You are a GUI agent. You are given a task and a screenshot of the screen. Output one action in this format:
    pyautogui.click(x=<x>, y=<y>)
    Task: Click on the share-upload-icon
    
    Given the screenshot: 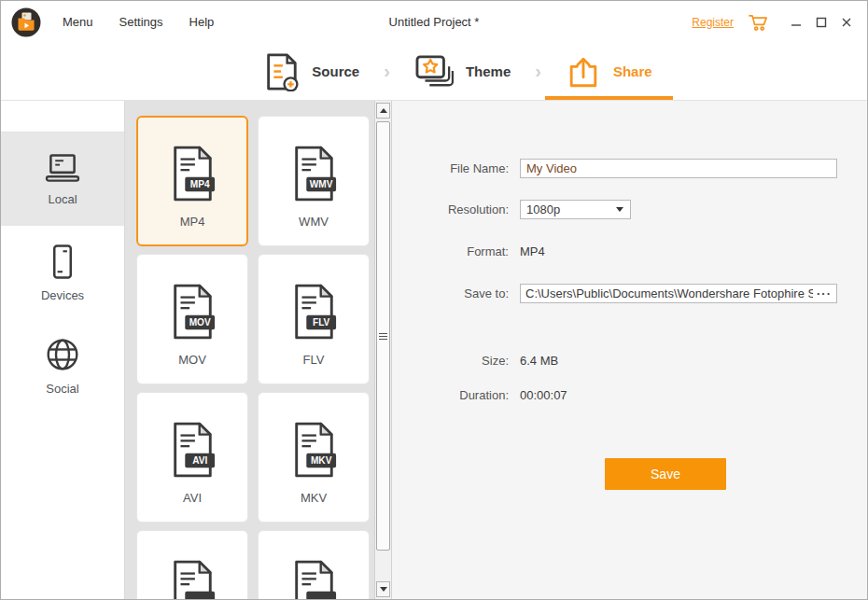 What is the action you would take?
    pyautogui.click(x=583, y=72)
    